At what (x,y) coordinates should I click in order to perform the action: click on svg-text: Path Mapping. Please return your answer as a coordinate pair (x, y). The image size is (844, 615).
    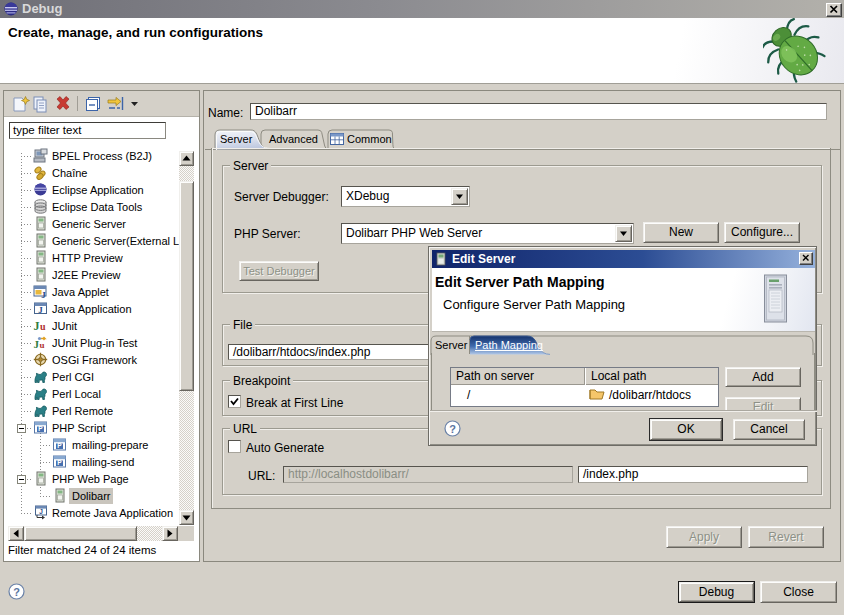
    Looking at the image, I should click on (509, 345).